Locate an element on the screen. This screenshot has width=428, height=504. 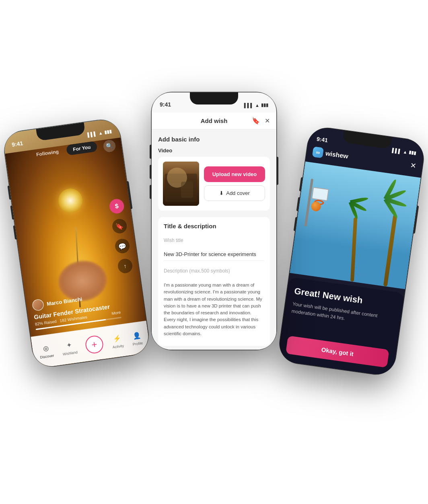
nav-wishland: ✦ Wishland is located at coordinates (70, 348).